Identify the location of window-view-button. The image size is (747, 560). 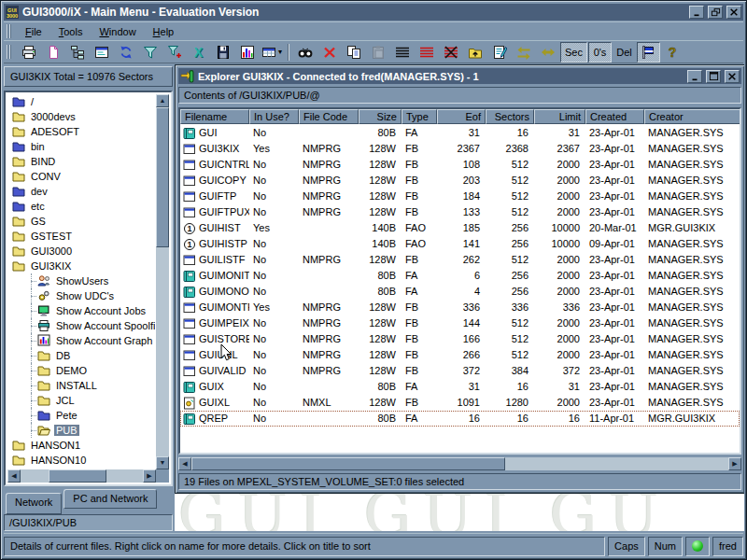
(648, 52).